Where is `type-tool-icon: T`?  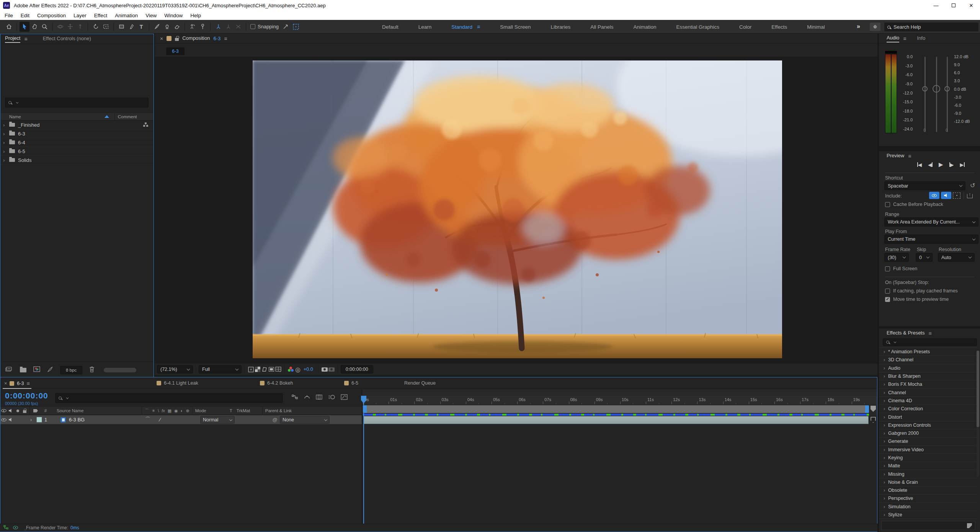 type-tool-icon: T is located at coordinates (141, 27).